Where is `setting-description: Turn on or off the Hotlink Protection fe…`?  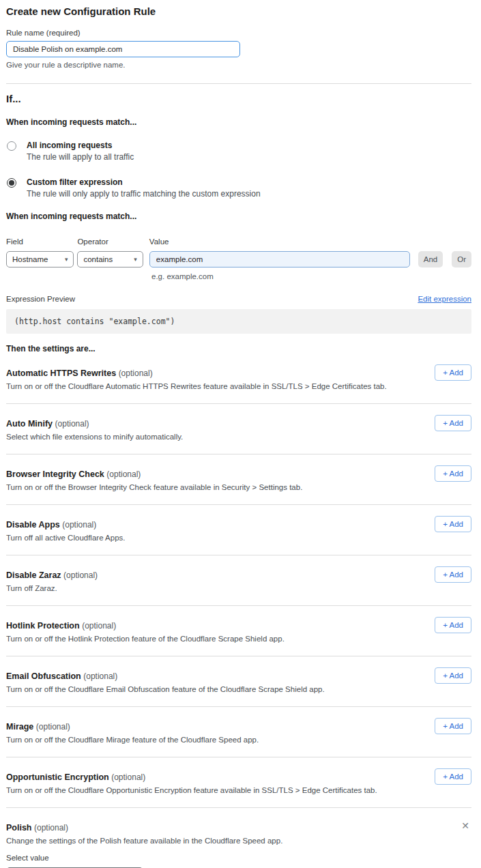 setting-description: Turn on or off the Hotlink Protection fe… is located at coordinates (239, 639).